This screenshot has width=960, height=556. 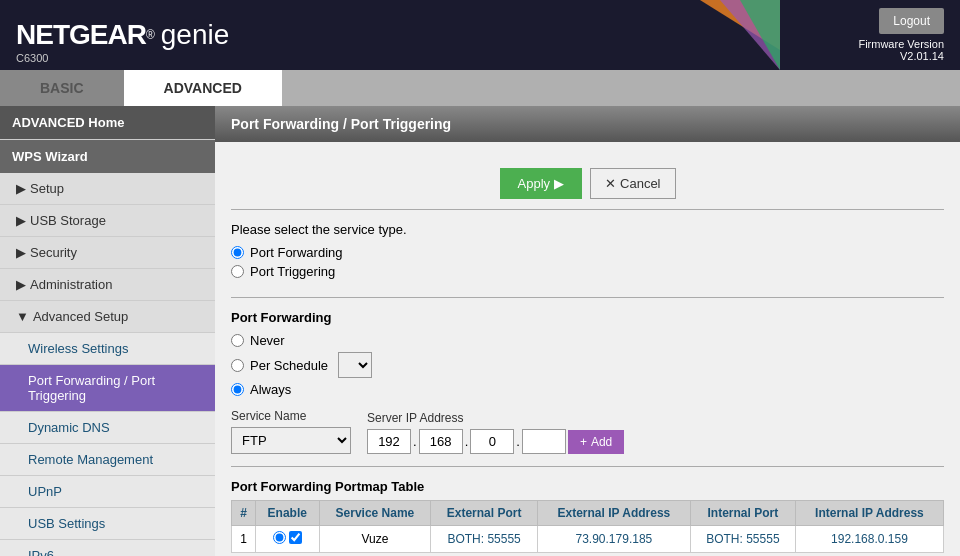 What do you see at coordinates (596, 442) in the screenshot?
I see `add-button: + Add` at bounding box center [596, 442].